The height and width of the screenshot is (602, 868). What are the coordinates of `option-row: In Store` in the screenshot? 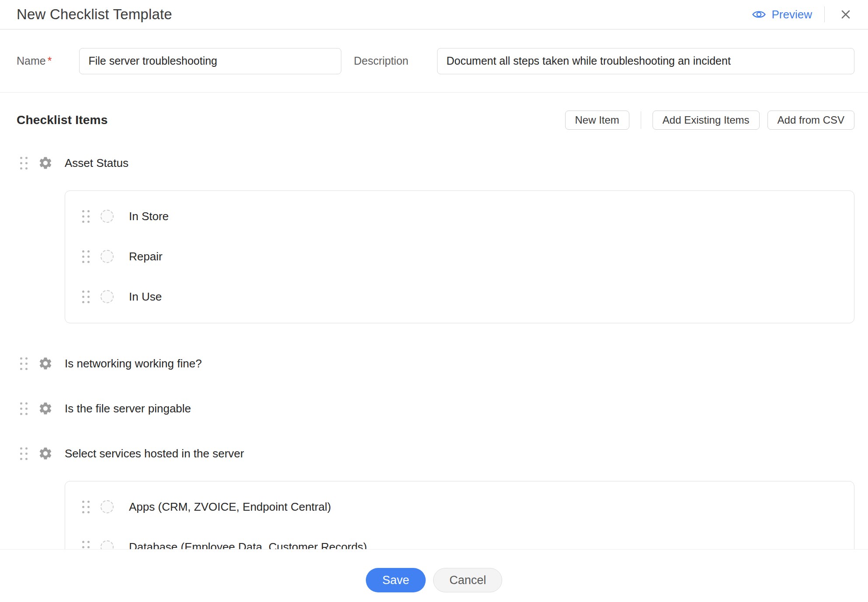 It's located at (460, 216).